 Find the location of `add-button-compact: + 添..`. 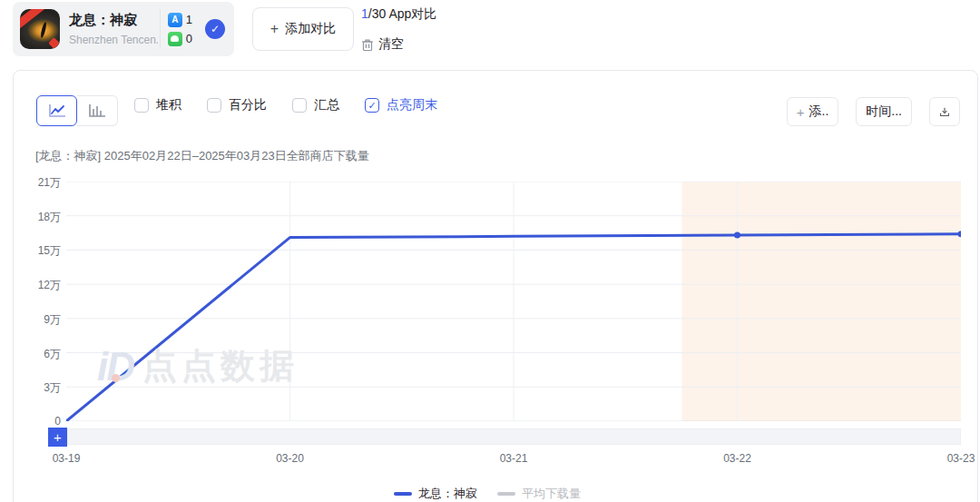

add-button-compact: + 添.. is located at coordinates (813, 112).